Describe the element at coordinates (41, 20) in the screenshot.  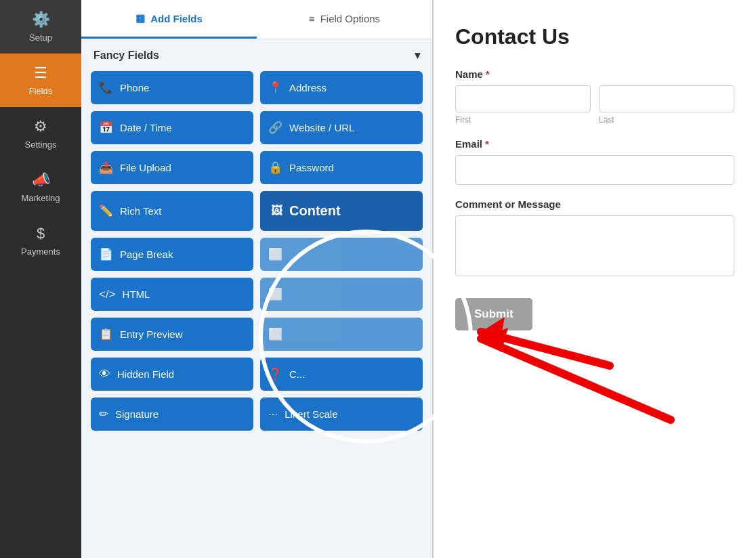
I see `gear-icon: ⚙️` at that location.